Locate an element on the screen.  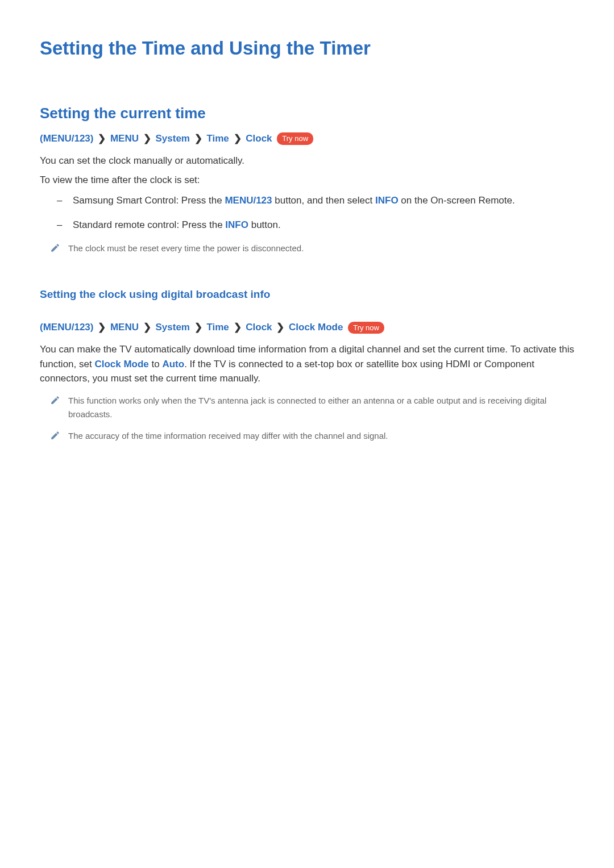
note-text: The accuracy of the time information rec… is located at coordinates (229, 436).